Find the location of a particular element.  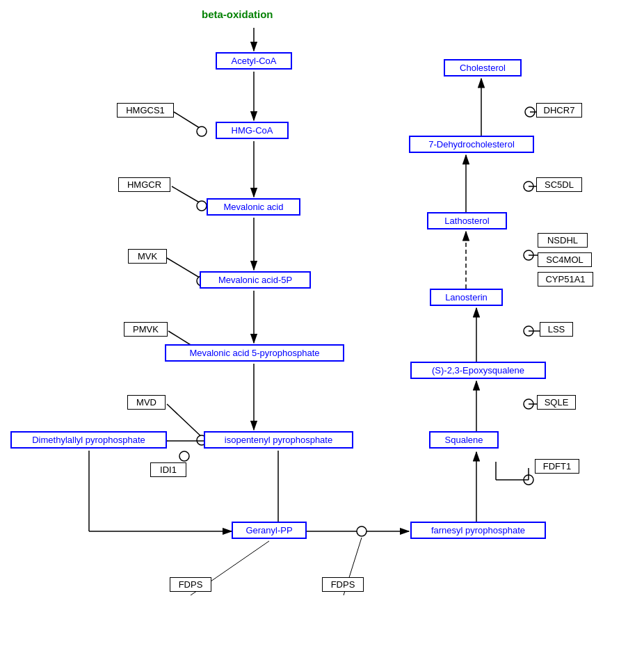

metabolite-farnesyl-pp: farnesyl pyrophosphate is located at coordinates (478, 530).